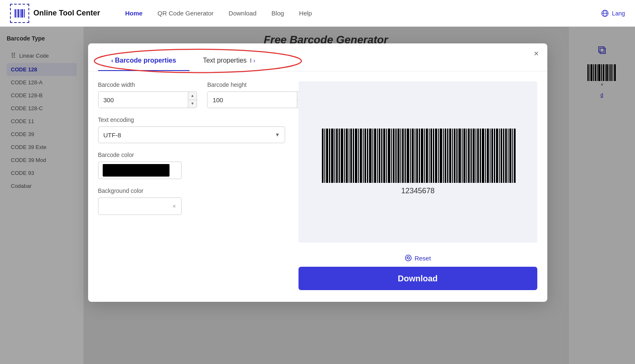  I want to click on svg-text: 12345678, so click(417, 191).